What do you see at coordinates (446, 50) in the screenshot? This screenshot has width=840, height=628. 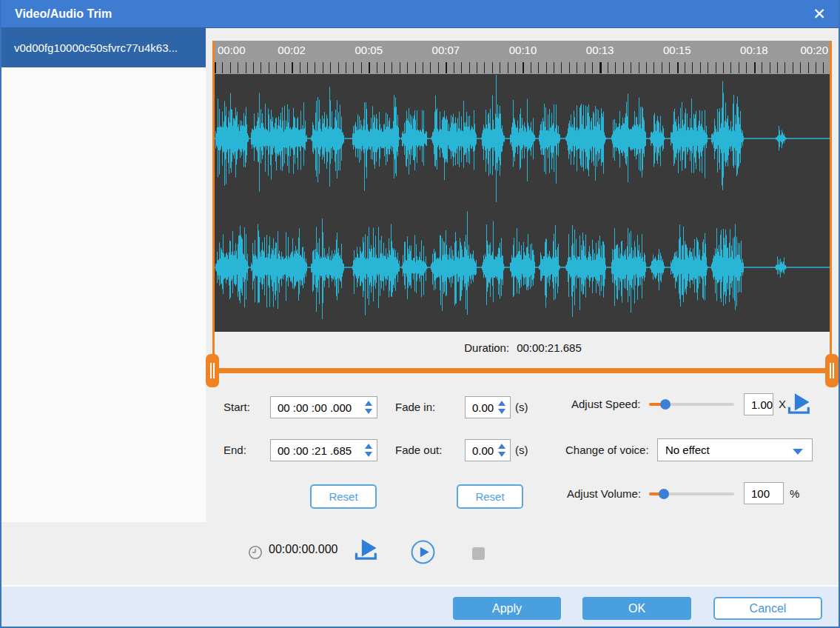 I see `ruler-label: 00:07` at bounding box center [446, 50].